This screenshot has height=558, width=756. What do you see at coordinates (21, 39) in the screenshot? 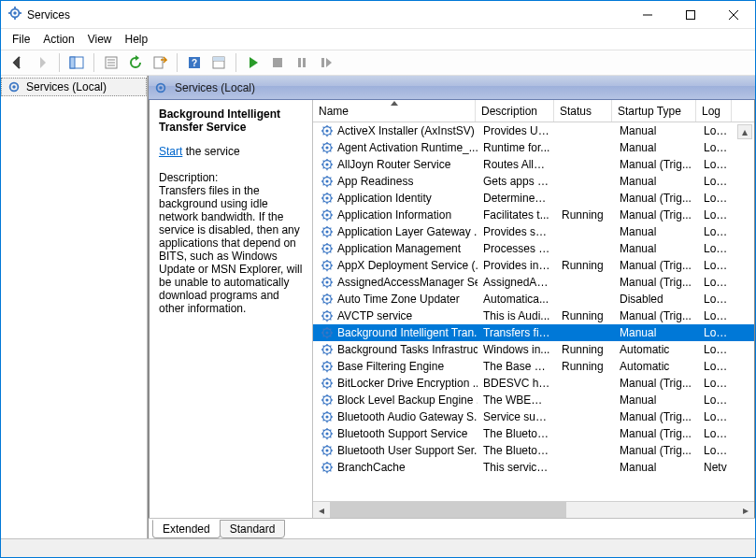
I see `menu-file: File` at bounding box center [21, 39].